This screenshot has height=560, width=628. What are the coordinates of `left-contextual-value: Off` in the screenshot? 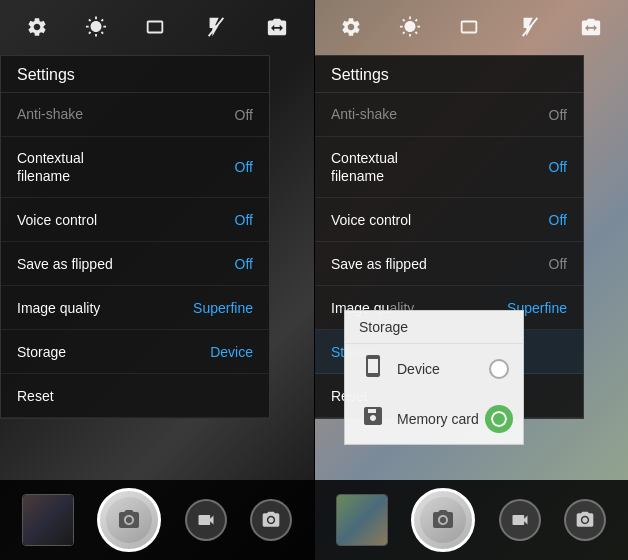 It's located at (244, 167).